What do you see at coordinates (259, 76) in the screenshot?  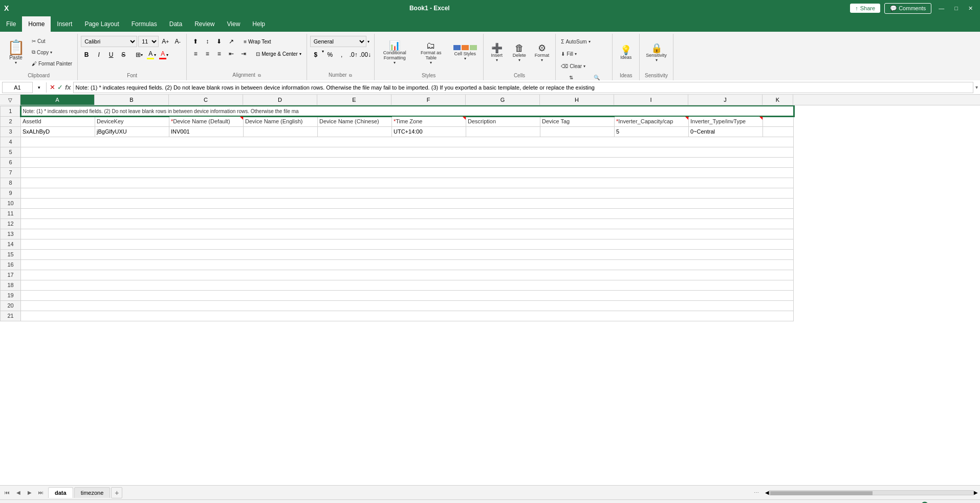 I see `alignment-dialog-launcher: ⧉` at bounding box center [259, 76].